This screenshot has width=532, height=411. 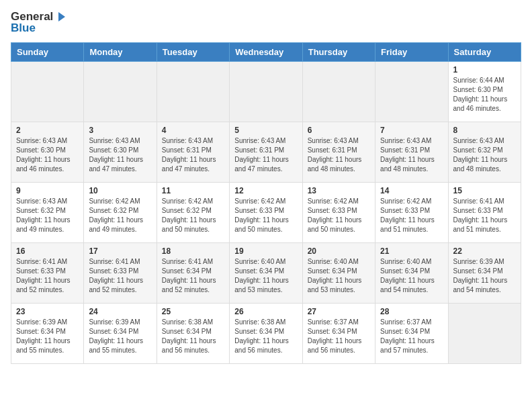 What do you see at coordinates (339, 130) in the screenshot?
I see `day-number: 6` at bounding box center [339, 130].